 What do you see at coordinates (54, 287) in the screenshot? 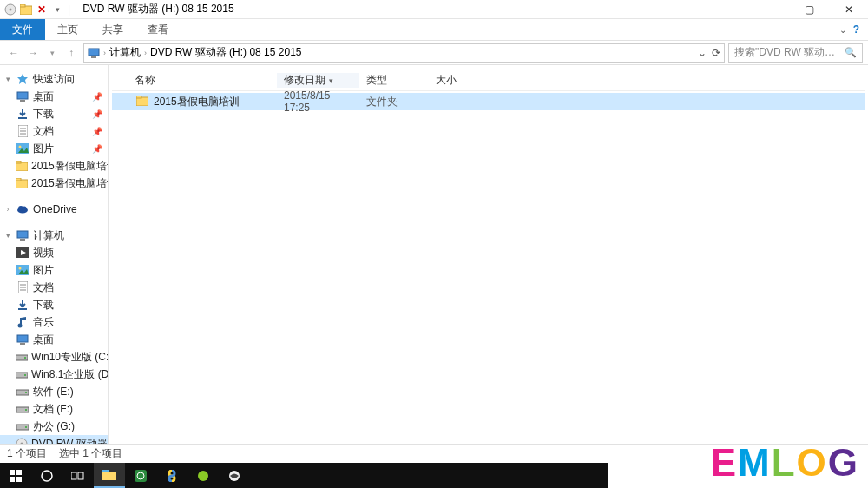
I see `tree-item: 文档` at bounding box center [54, 287].